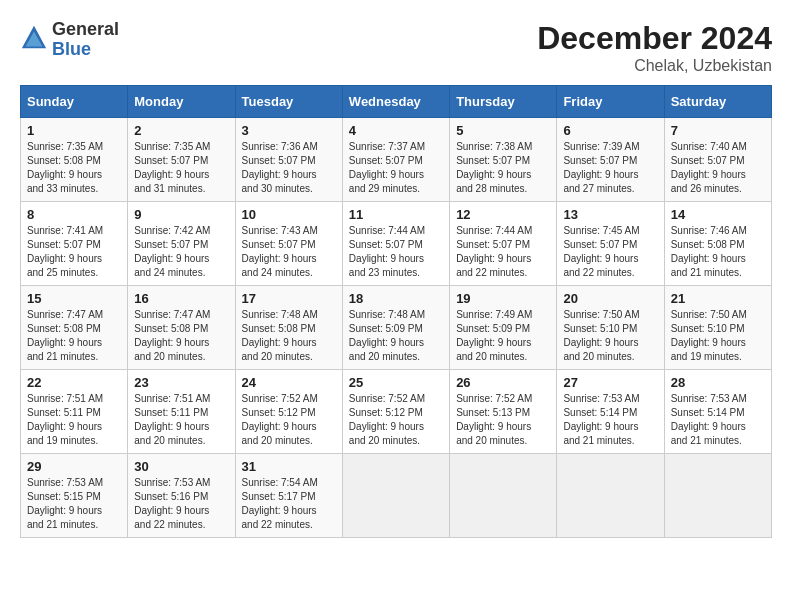 Image resolution: width=792 pixels, height=612 pixels. What do you see at coordinates (182, 412) in the screenshot?
I see `calendar-cell: 23 Sunrise: 7:51 AM Sunset: 5:11 PM Dayl…` at bounding box center [182, 412].